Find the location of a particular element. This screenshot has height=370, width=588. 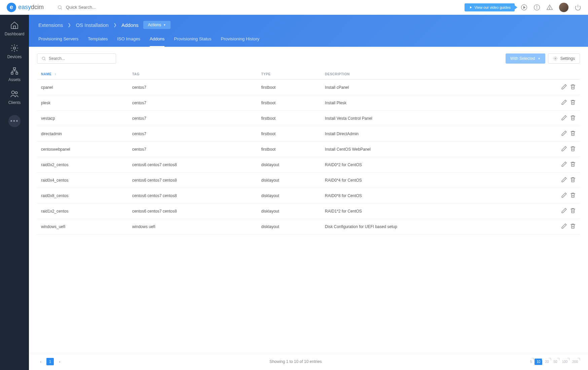

tab-addons: Addons is located at coordinates (157, 42).